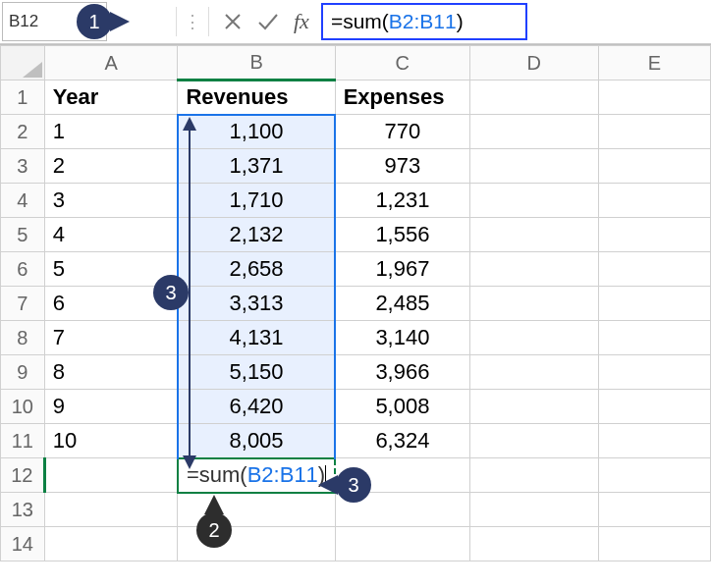 This screenshot has height=588, width=711. I want to click on cell-A5: 4, so click(111, 236).